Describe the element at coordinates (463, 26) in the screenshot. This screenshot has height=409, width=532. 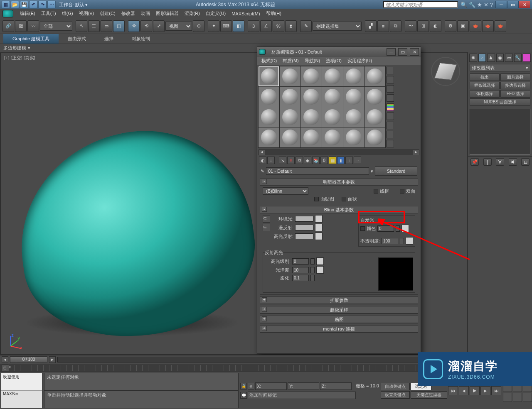
I see `rendered-frame-icon: ▣` at that location.